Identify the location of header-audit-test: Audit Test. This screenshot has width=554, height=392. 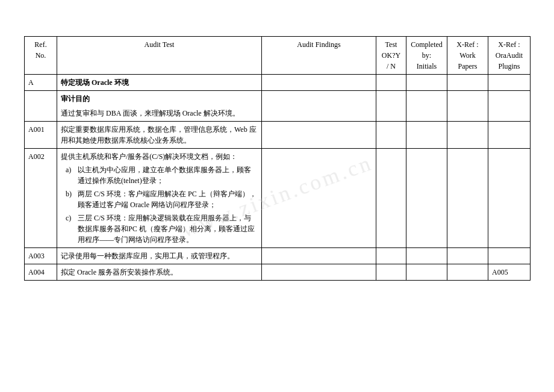
(160, 55).